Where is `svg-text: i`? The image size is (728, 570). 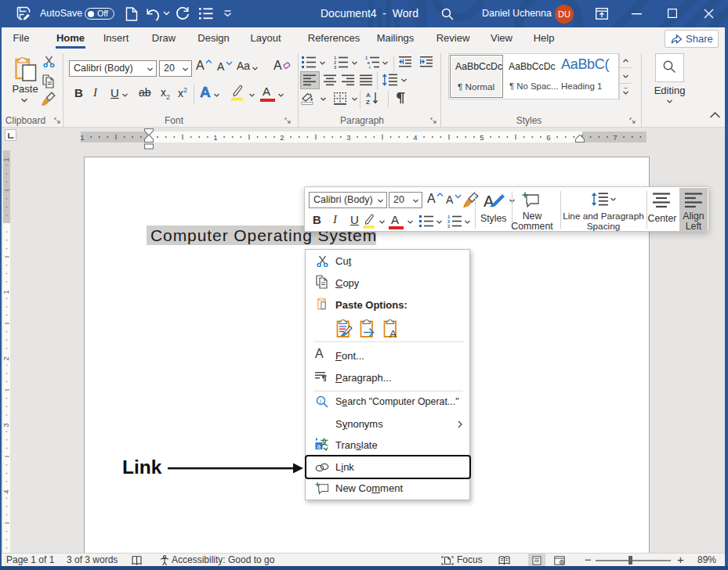
svg-text: i is located at coordinates (321, 401).